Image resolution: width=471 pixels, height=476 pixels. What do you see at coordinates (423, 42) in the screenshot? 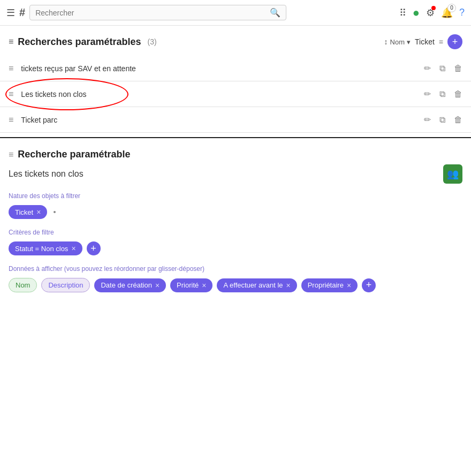
I see `section-actions: ↕ Nom ▾ Ticket ≡ +` at bounding box center [423, 42].